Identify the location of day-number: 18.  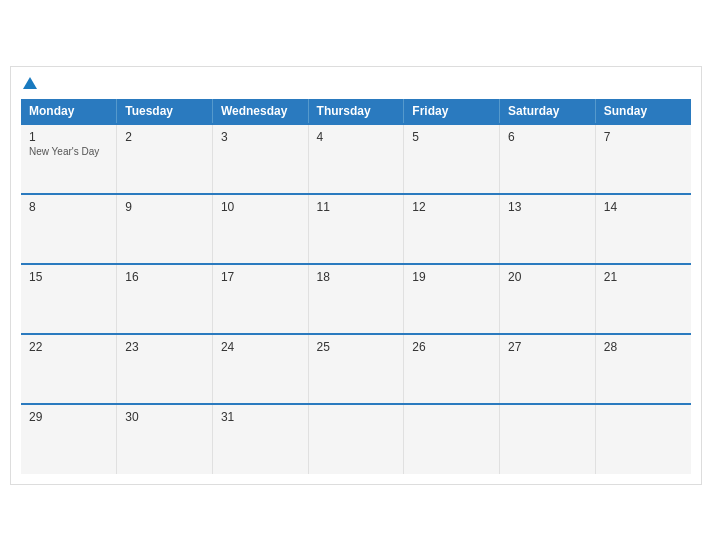
(356, 277).